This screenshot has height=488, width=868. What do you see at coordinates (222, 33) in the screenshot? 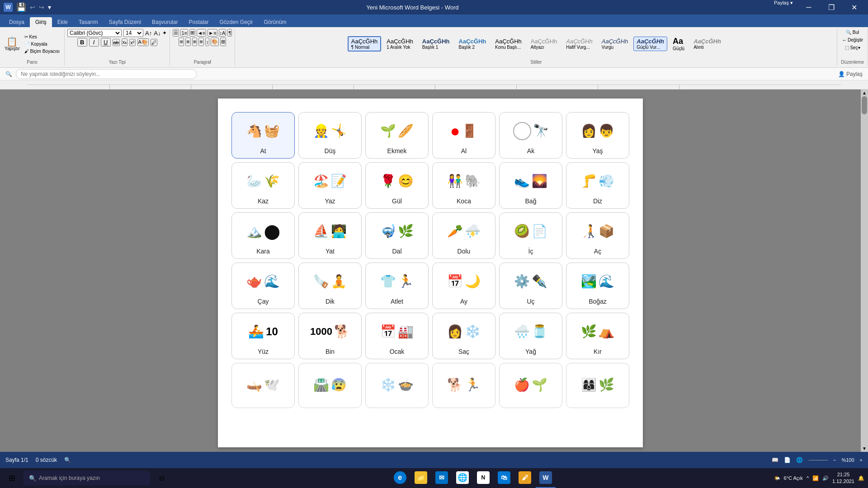
I see `sort-btn: ↕A` at bounding box center [222, 33].